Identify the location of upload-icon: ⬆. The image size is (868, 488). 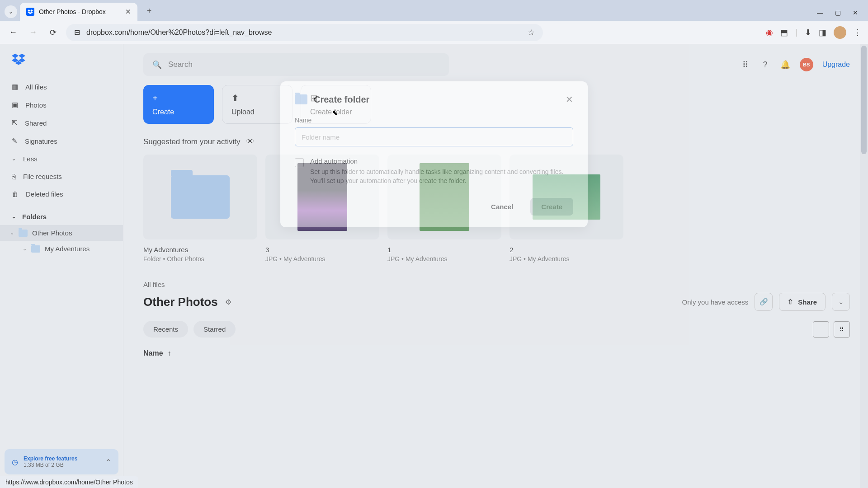
(257, 98).